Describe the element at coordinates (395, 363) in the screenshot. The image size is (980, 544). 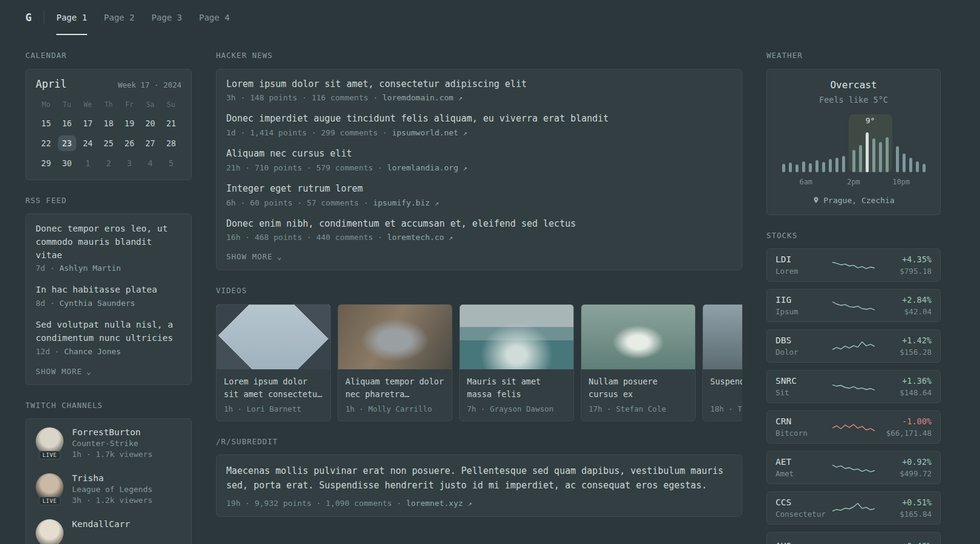
I see `video-card: Aliquam tempor dolor nec pharetra… 1h · …` at that location.